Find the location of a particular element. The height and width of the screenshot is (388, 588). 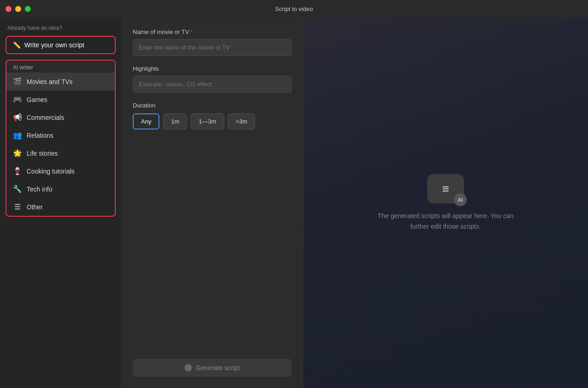

sidebar-item-commercials: 📢 Commercials is located at coordinates (61, 118).